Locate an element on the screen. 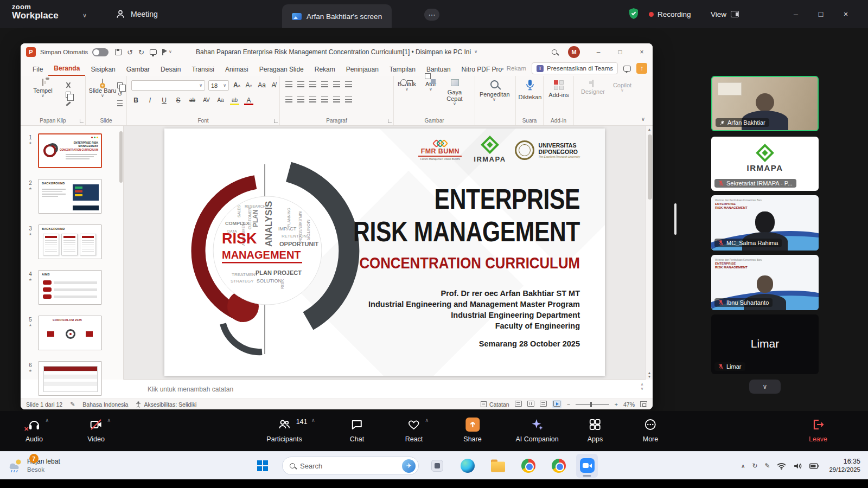 This screenshot has height=488, width=868. tab-shared-screen: Arfan Bakhtiar's screen is located at coordinates (337, 16).